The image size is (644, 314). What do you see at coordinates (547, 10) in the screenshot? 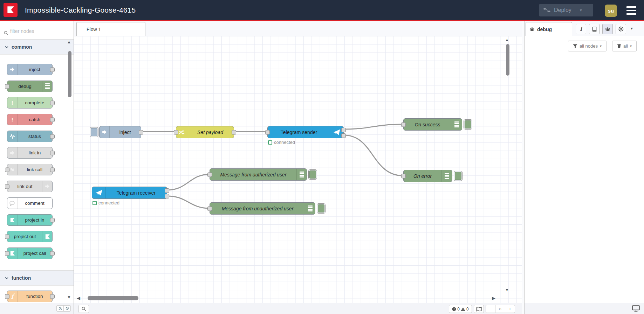
I see `deploy-icon` at bounding box center [547, 10].